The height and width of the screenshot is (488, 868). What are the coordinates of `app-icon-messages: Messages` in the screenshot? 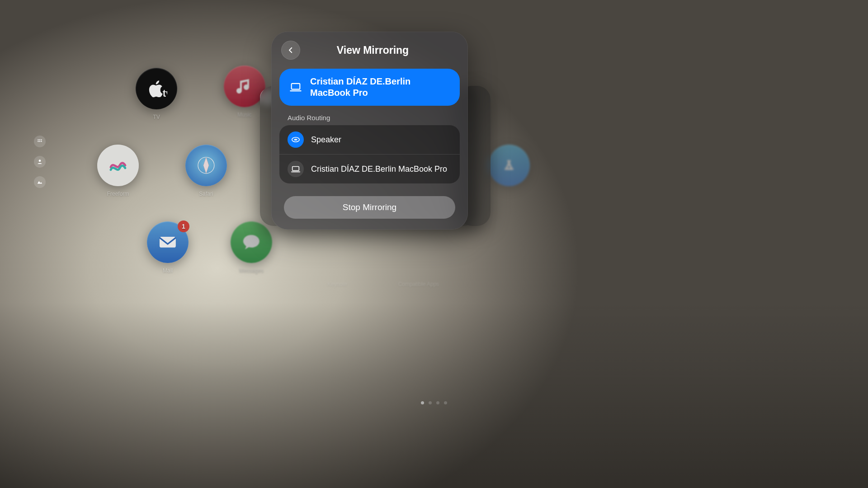 It's located at (251, 248).